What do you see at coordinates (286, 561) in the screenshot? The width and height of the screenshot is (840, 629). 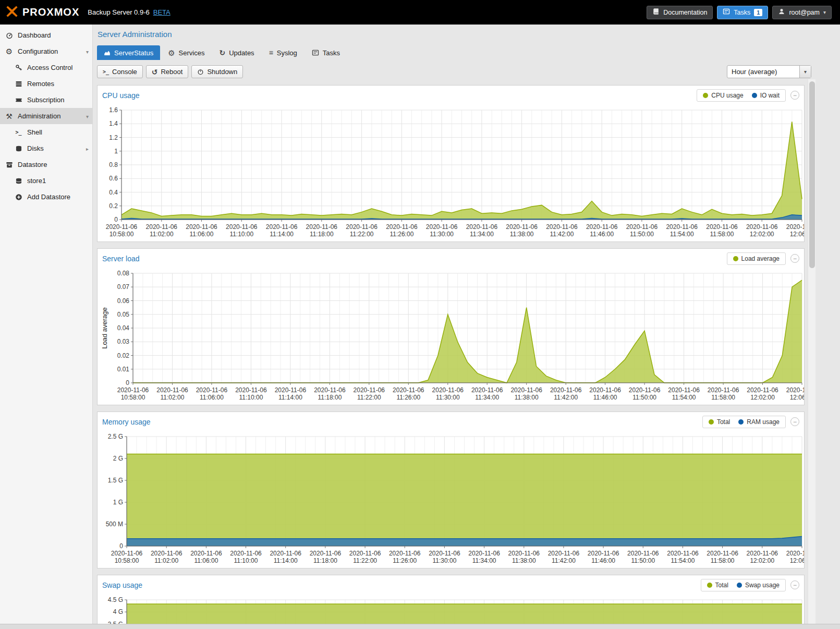 I see `svg-text: 11:14:00` at bounding box center [286, 561].